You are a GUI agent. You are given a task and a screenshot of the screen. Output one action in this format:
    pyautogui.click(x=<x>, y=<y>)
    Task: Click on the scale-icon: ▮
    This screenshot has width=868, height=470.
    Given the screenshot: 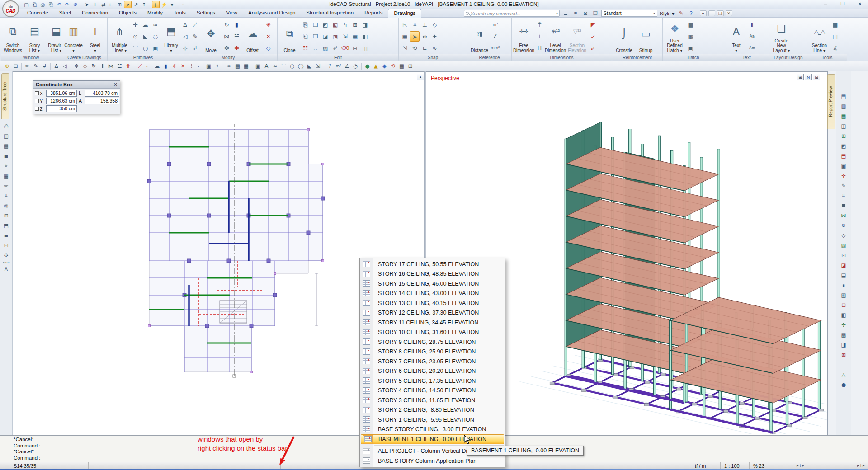 What is the action you would take?
    pyautogui.click(x=237, y=24)
    